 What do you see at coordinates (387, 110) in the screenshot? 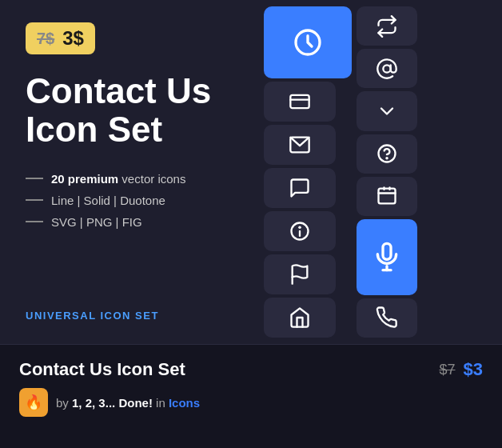
I see `chevron-down-icon-cell` at bounding box center [387, 110].